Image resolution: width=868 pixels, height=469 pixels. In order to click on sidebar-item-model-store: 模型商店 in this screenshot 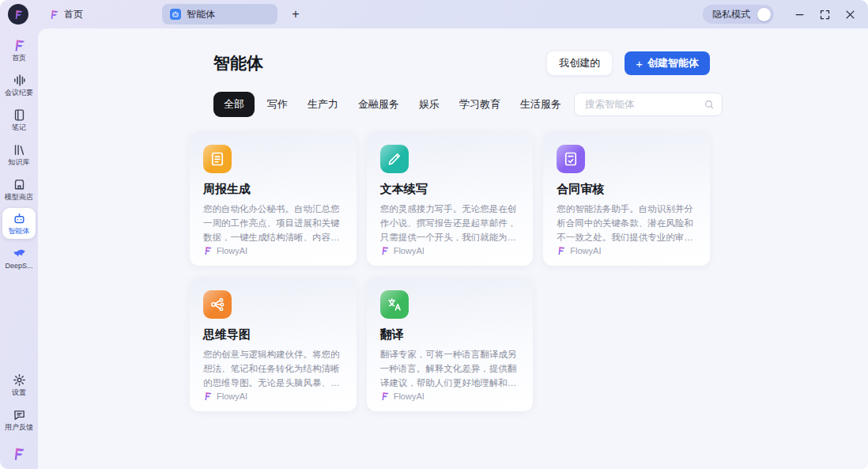, I will do `click(19, 190)`.